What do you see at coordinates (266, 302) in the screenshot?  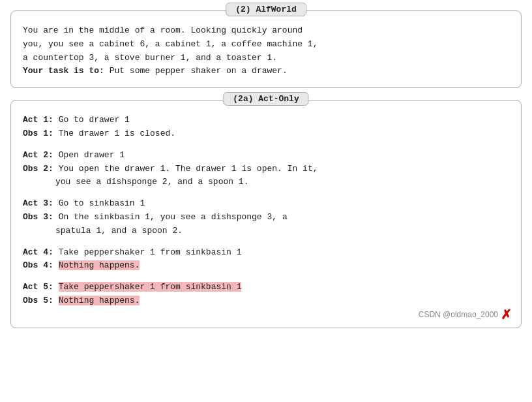 I see `obs-5-line: Obs 5: Nothing happens.` at bounding box center [266, 302].